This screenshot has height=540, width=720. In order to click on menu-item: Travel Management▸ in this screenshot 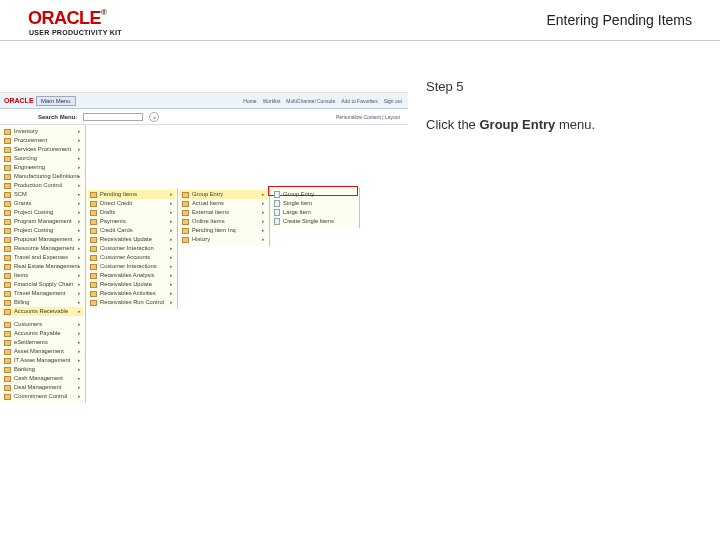, I will do `click(42, 294)`.